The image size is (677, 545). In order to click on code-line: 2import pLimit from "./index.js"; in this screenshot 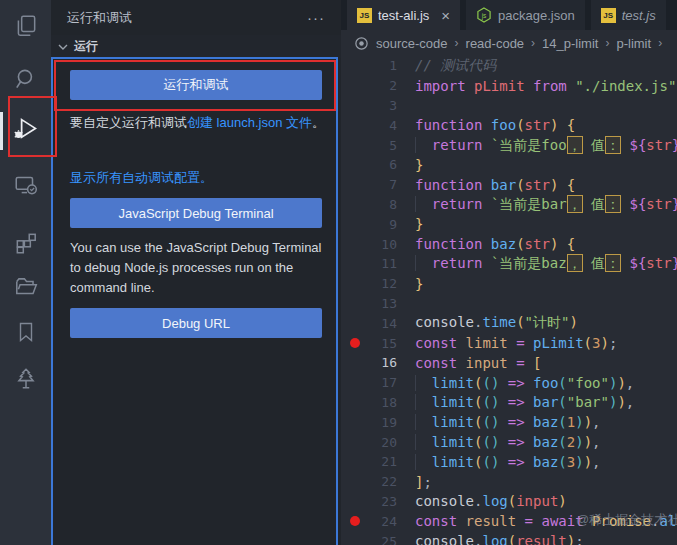, I will do `click(509, 86)`.